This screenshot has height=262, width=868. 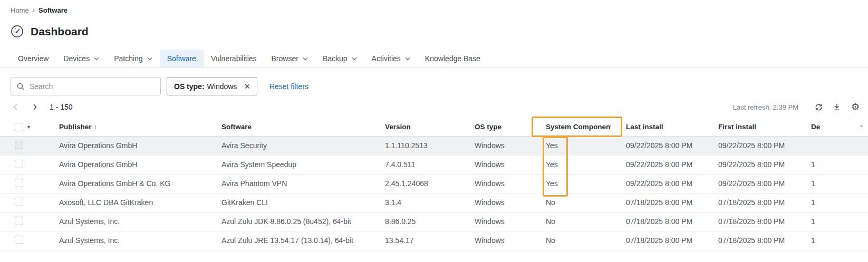 What do you see at coordinates (415, 145) in the screenshot?
I see `cell-version: 1.1.110.2513` at bounding box center [415, 145].